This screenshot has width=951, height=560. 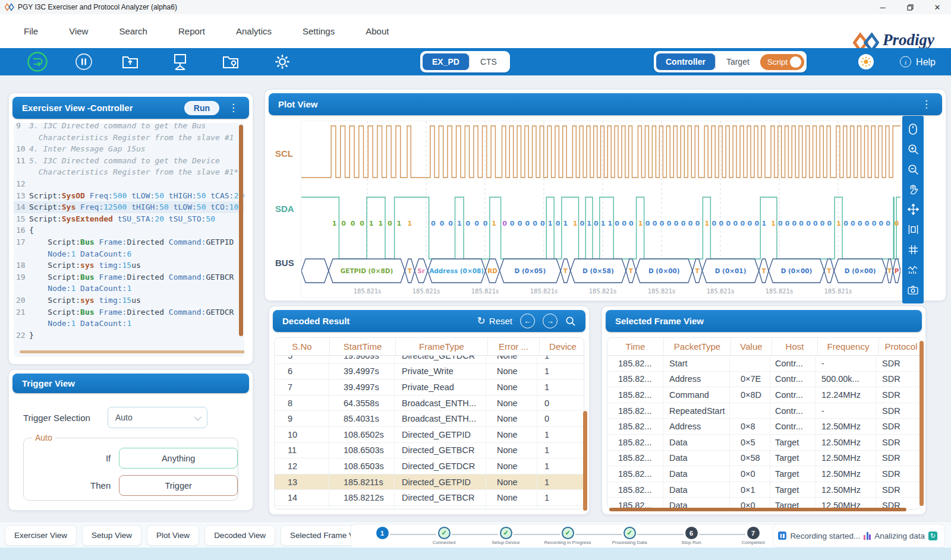 What do you see at coordinates (130, 62) in the screenshot?
I see `folder-open-icon` at bounding box center [130, 62].